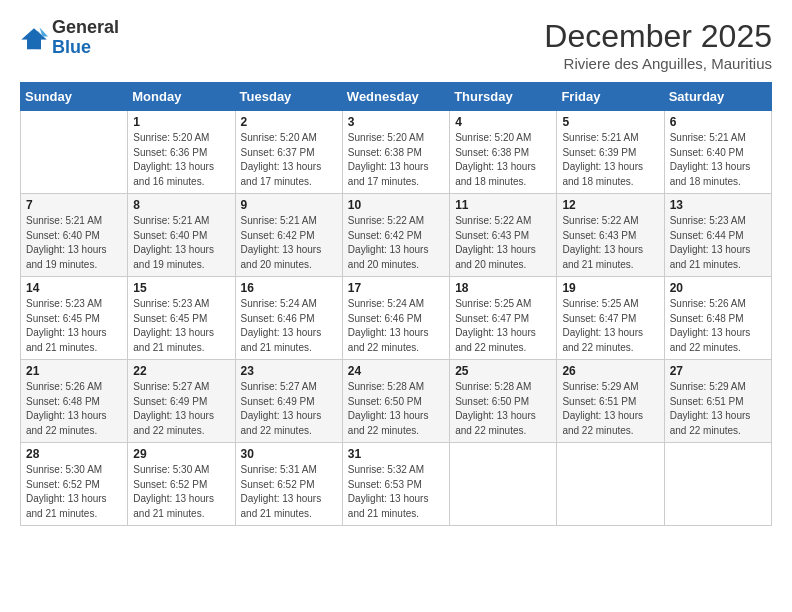 This screenshot has height=612, width=792. What do you see at coordinates (718, 409) in the screenshot?
I see `day-info: Sunrise: 5:29 AMSunset: 6:51 PMDaylight:…` at bounding box center [718, 409].